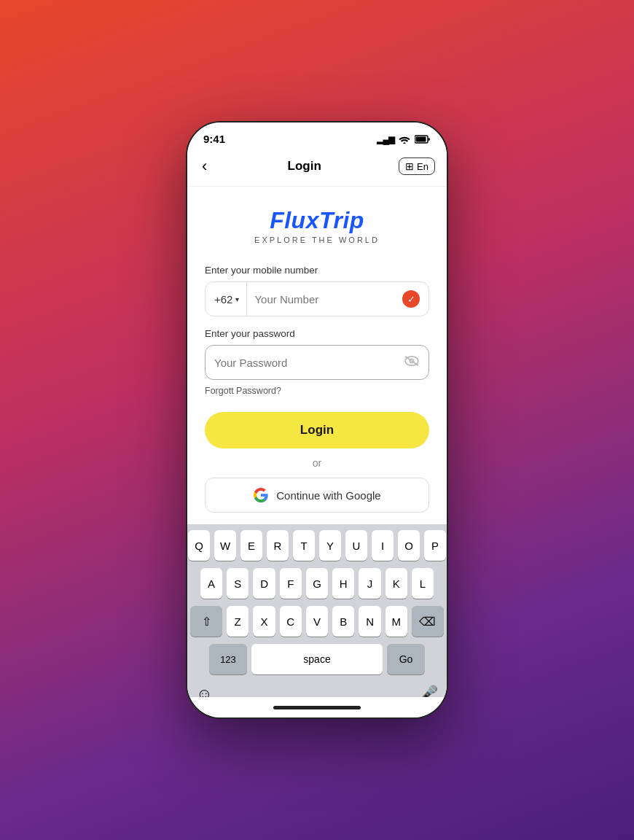 The width and height of the screenshot is (634, 840). Describe the element at coordinates (291, 621) in the screenshot. I see `key-c: C` at that location.